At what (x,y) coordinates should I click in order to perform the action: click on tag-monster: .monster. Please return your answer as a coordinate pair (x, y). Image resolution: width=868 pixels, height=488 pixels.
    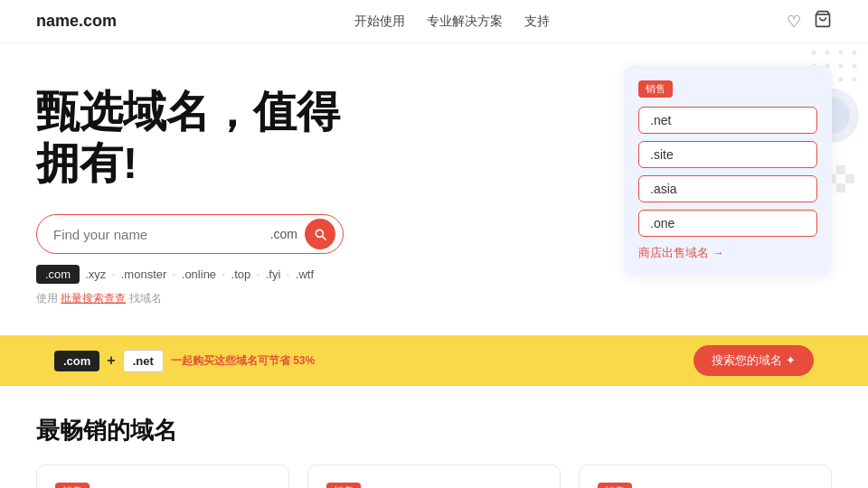
    Looking at the image, I should click on (145, 275).